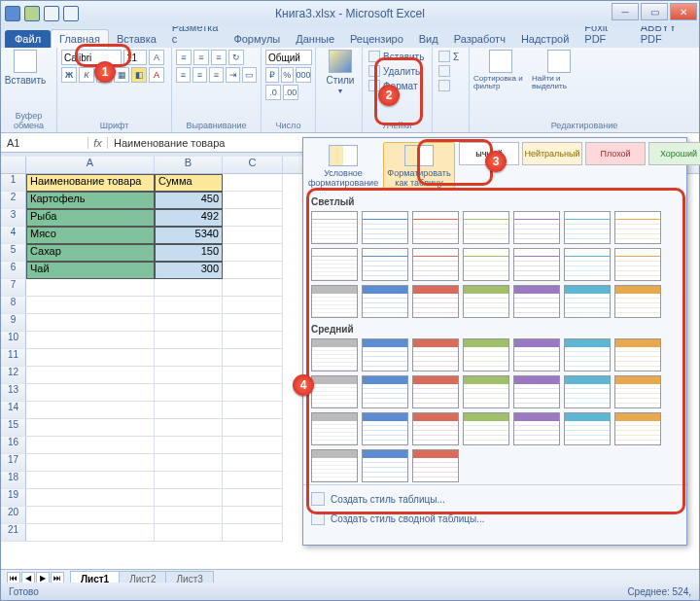 This screenshot has width=700, height=601. What do you see at coordinates (90, 165) in the screenshot?
I see `column-header: A` at bounding box center [90, 165].